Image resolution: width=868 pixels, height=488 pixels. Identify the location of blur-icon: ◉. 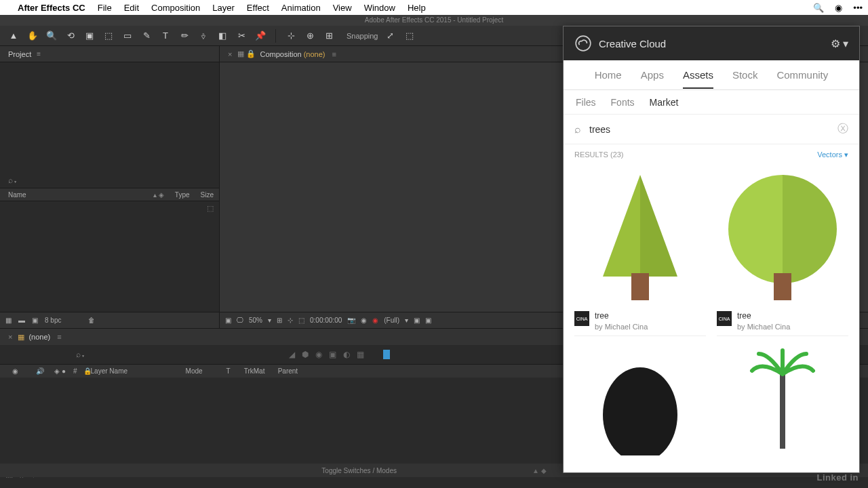
(319, 354).